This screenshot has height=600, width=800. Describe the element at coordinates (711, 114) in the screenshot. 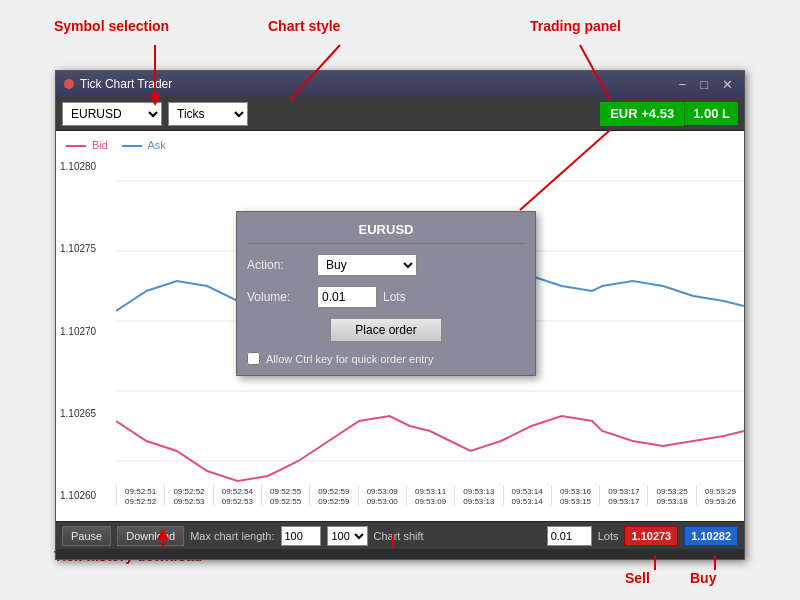

I see `trading-panel-lot: 1.00 L` at that location.